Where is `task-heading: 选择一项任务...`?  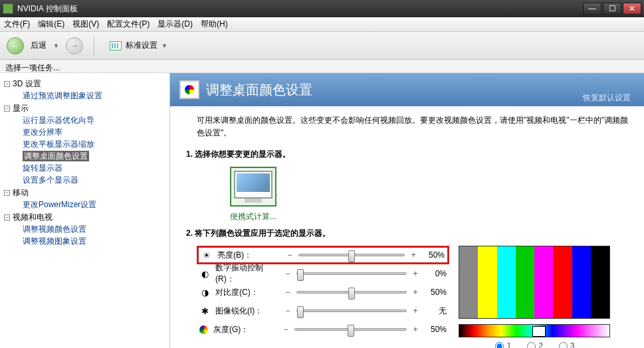 task-heading: 选择一项任务... is located at coordinates (322, 66).